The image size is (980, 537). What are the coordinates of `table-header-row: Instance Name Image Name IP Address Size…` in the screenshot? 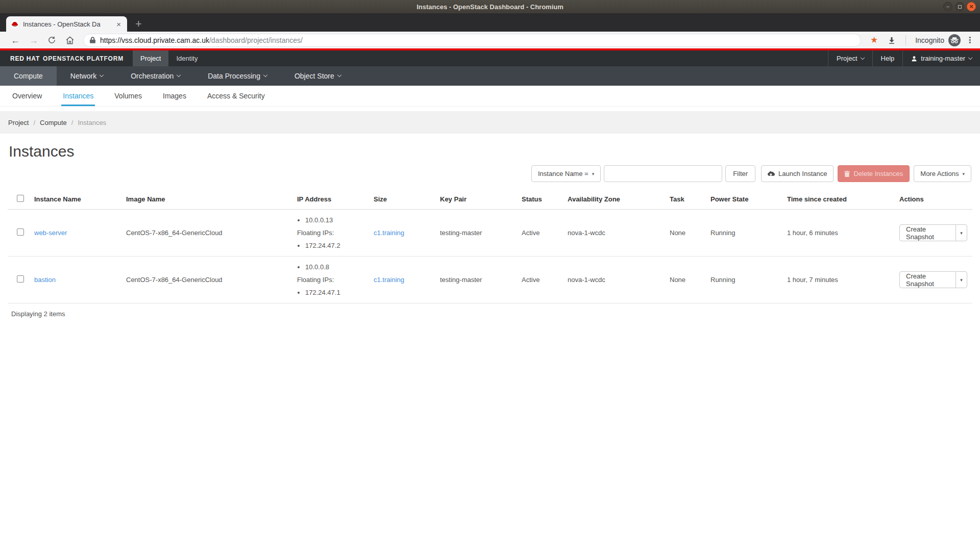 It's located at (490, 199).